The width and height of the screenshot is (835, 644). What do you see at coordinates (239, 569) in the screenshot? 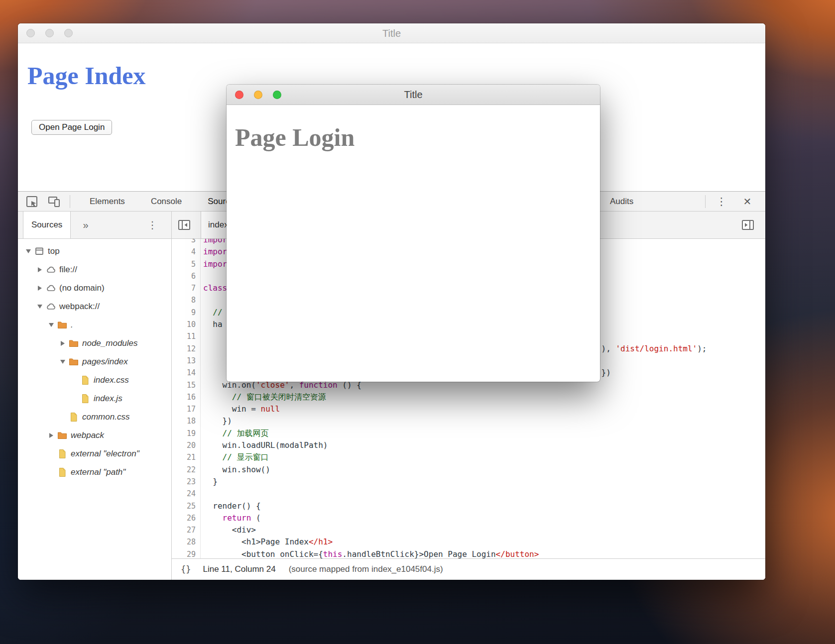
I see `cursor-position: Line 11, Column 24` at bounding box center [239, 569].